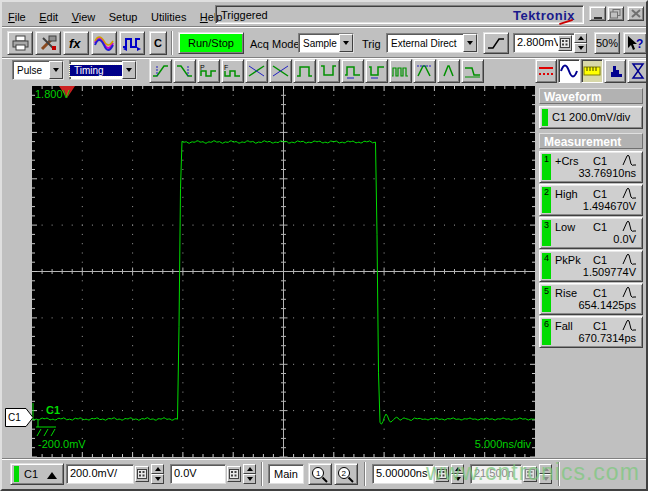 This screenshot has width=648, height=491. What do you see at coordinates (280, 71) in the screenshot?
I see `measure-falling-slew-button` at bounding box center [280, 71].